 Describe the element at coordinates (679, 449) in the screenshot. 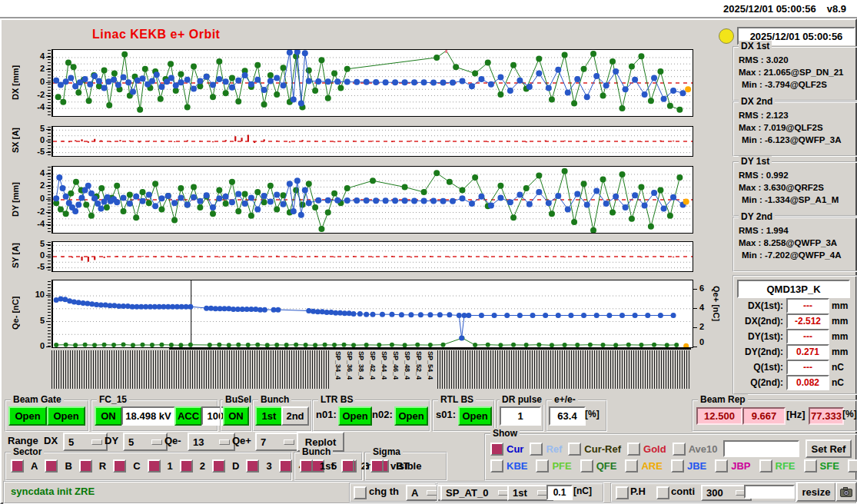

I see `show-ave10-checkbox` at that location.